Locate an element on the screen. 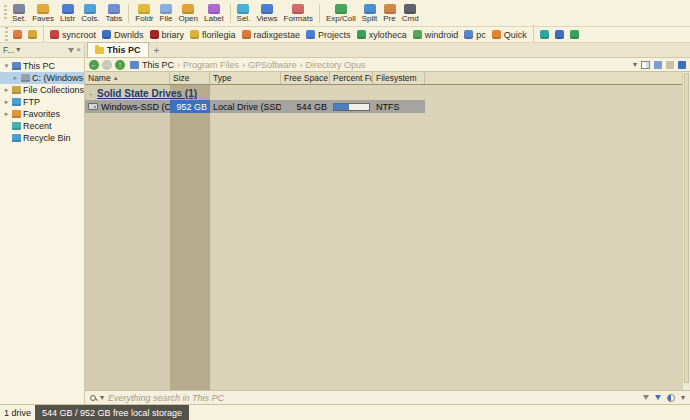 The width and height of the screenshot is (690, 420). breadcrumb-this-pc: This PC is located at coordinates (158, 65).